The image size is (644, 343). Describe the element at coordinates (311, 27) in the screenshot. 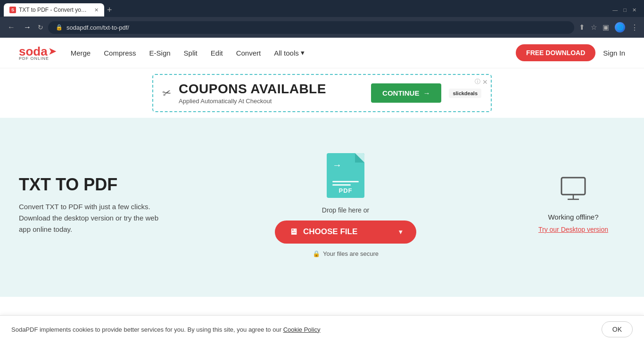

I see `url-bar: 🔒 sodapdf.com/txt-to-pdf/` at that location.